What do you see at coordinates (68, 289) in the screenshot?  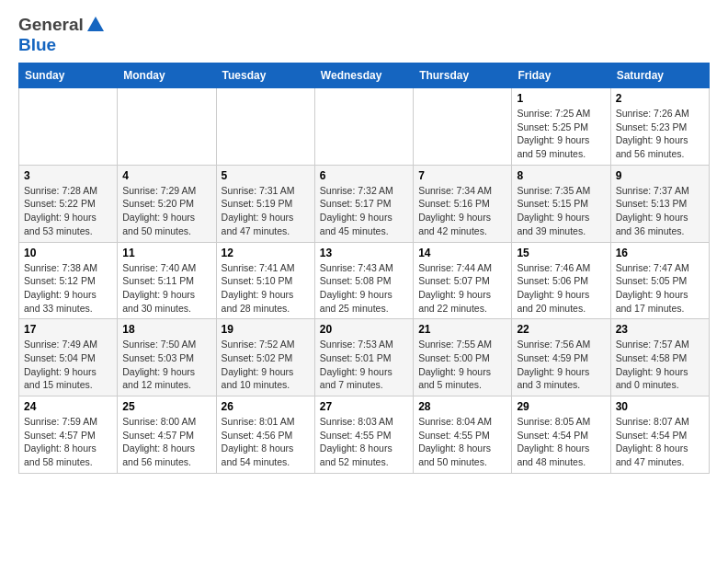 I see `day-info: Sunrise: 7:38 AM Sunset: 5:12 PM Dayligh…` at bounding box center [68, 289].